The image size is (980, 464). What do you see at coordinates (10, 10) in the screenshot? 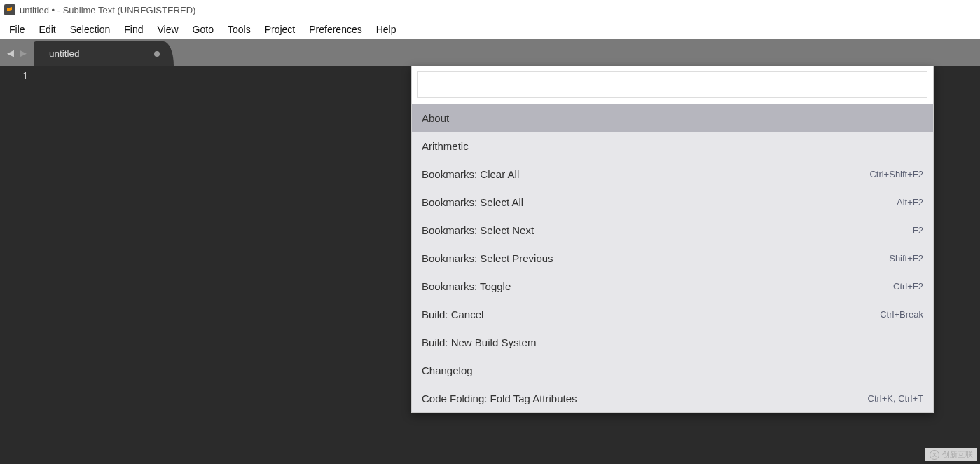
I see `sublime-app-icon` at bounding box center [10, 10].